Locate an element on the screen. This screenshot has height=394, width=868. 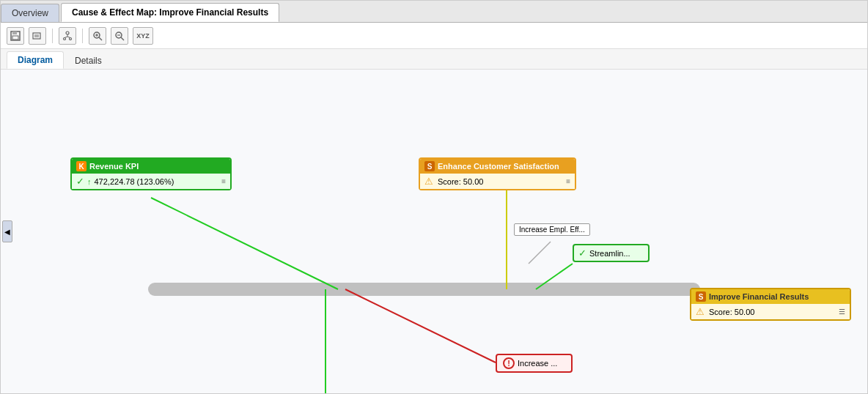
increase-empl-node: Increase Empl. Eff... is located at coordinates (552, 230).